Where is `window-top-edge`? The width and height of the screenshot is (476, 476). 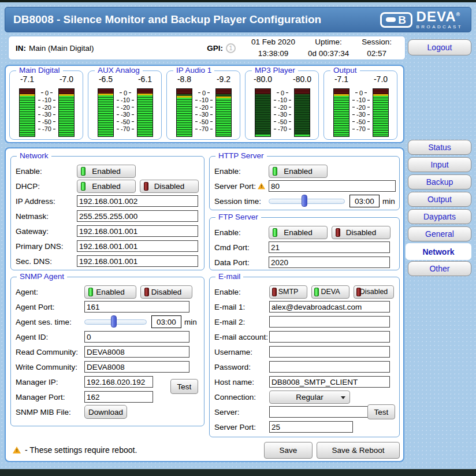 window-top-edge is located at coordinates (238, 1).